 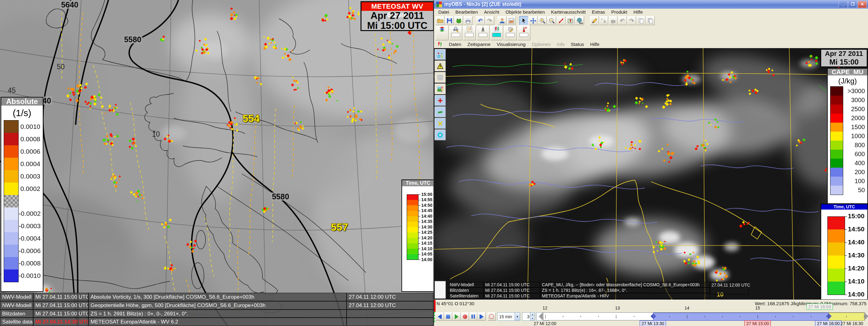 What do you see at coordinates (532, 315) in the screenshot?
I see `spin-up-icon: ▲` at bounding box center [532, 315].